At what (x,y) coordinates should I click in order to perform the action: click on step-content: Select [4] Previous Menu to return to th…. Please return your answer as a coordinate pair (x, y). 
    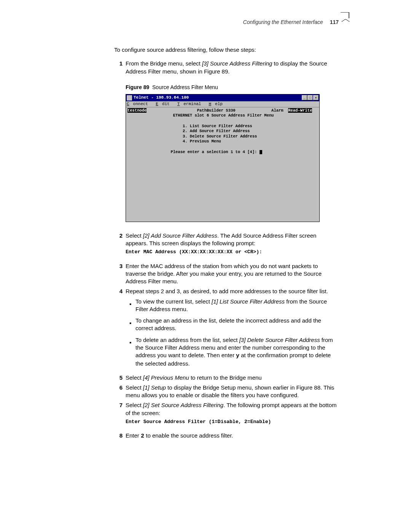
    Looking at the image, I should click on (232, 378).